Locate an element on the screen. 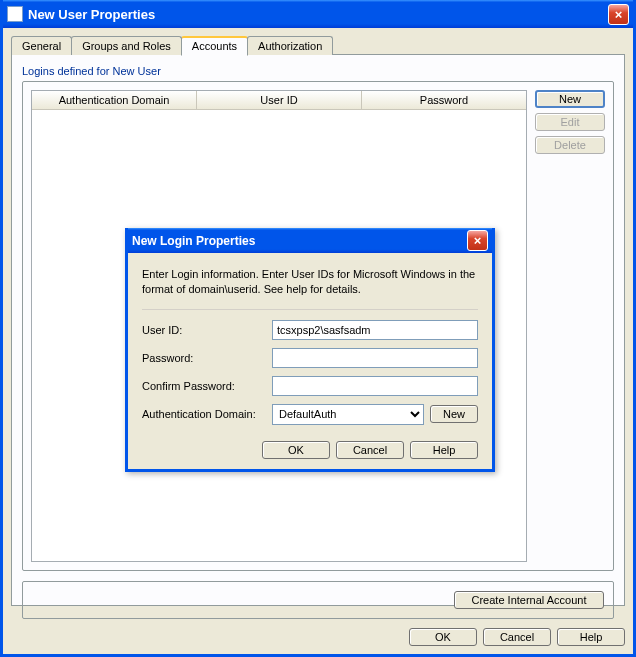 Image resolution: width=636 pixels, height=657 pixels. login-fieldset: User ID: Password: Confirm Password: Aut… is located at coordinates (310, 371).